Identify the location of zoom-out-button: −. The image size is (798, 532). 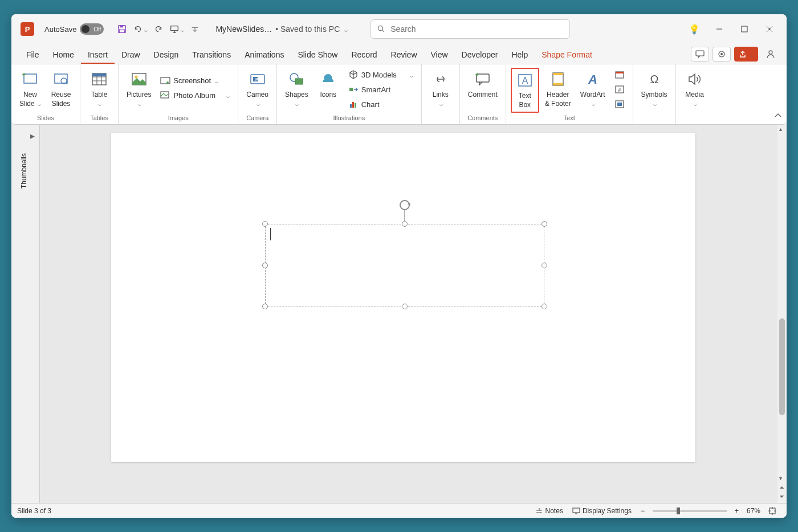
(643, 511).